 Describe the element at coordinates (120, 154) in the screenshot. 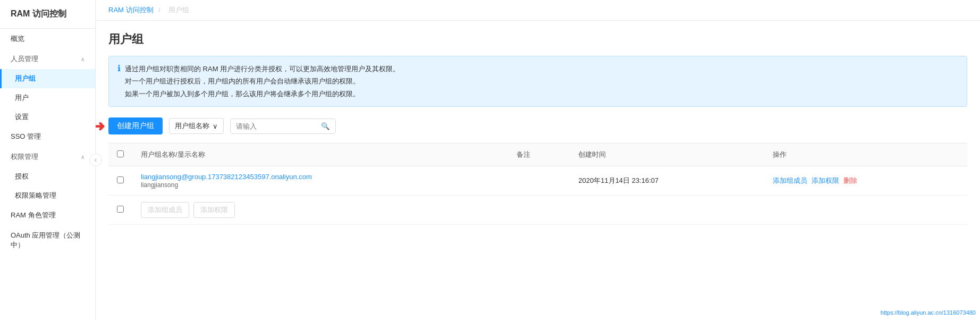

I see `select-all-checkbox` at that location.